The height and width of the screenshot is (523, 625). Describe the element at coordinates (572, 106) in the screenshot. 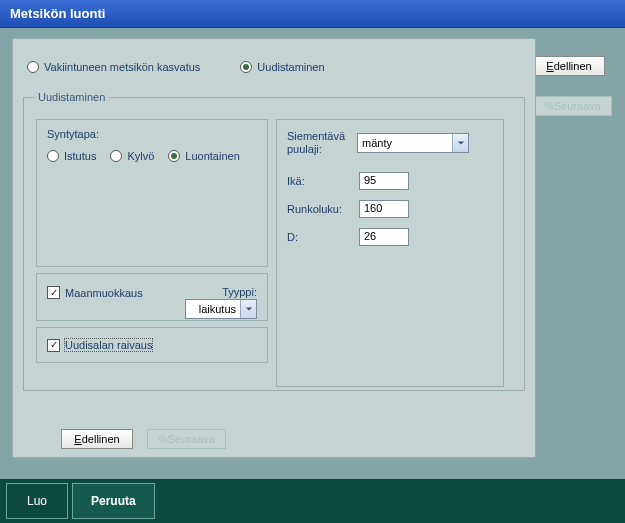

I see `next-button-top: %Seuraava` at that location.